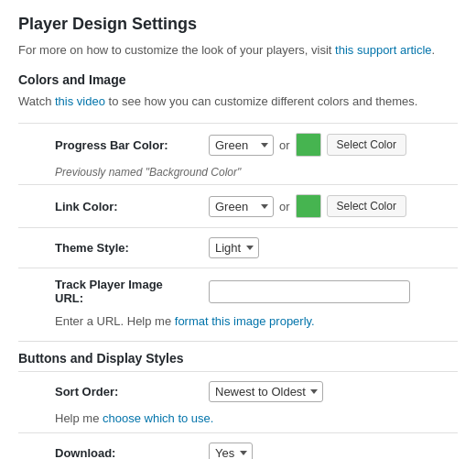  What do you see at coordinates (238, 145) in the screenshot?
I see `progress-bar-color-row: Progress Bar Color: Green Blue Red Custo…` at bounding box center [238, 145].